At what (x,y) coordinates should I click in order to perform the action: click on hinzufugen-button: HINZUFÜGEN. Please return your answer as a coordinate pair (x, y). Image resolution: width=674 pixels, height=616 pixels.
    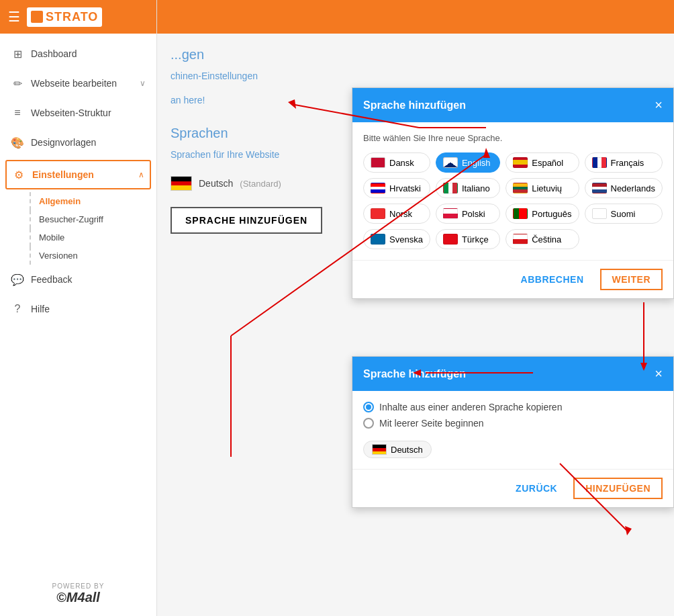
    Looking at the image, I should click on (618, 488).